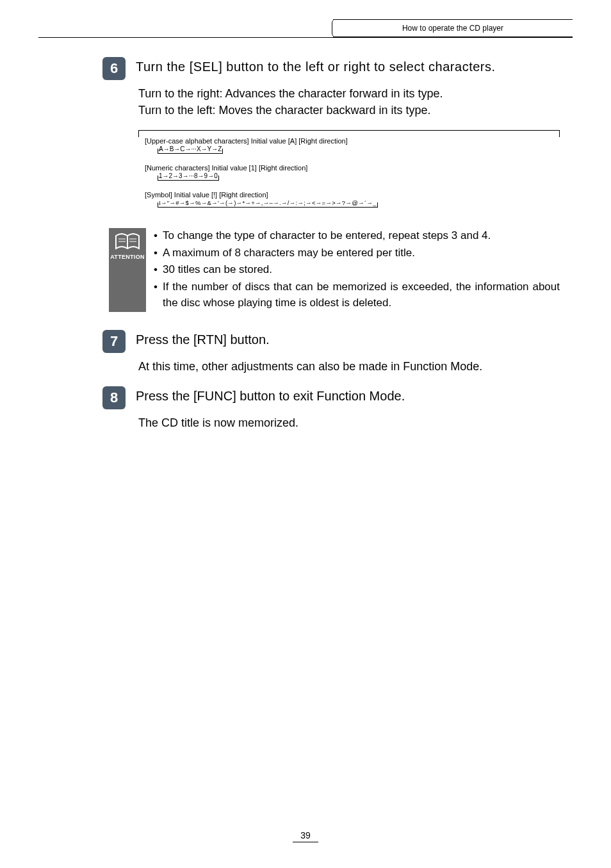 The height and width of the screenshot is (868, 611). I want to click on step-6-body-l2: Turn to the left: Moves the character ba…, so click(349, 110).